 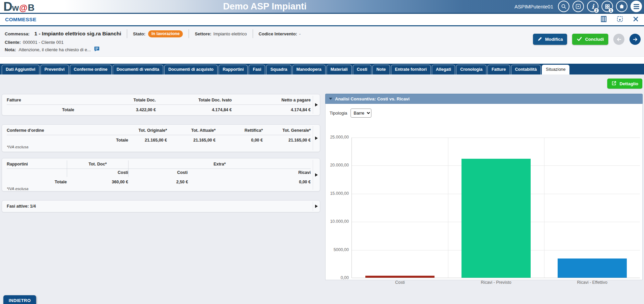 I want to click on settore-value: Impianto elettrico, so click(x=230, y=34).